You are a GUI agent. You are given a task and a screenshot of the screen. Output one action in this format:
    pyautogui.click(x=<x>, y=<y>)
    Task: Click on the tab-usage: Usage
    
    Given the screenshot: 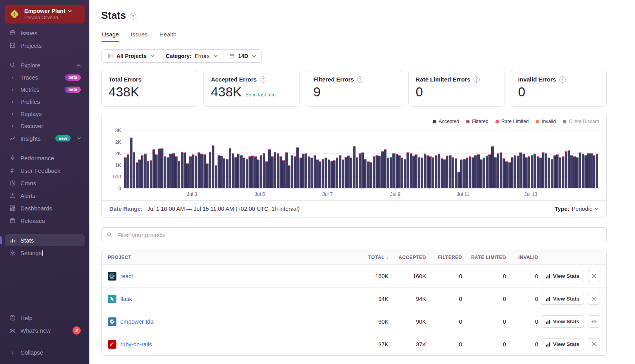 What is the action you would take?
    pyautogui.click(x=111, y=36)
    